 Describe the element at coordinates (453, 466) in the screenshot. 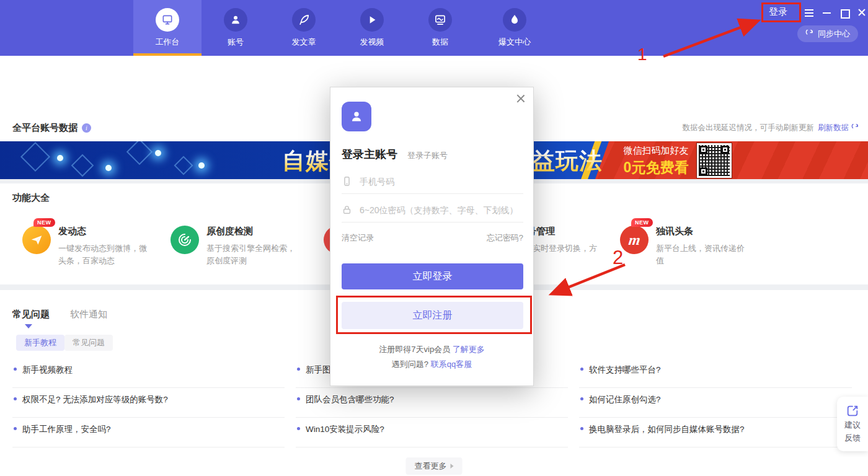

I see `chevron-right-icon` at that location.